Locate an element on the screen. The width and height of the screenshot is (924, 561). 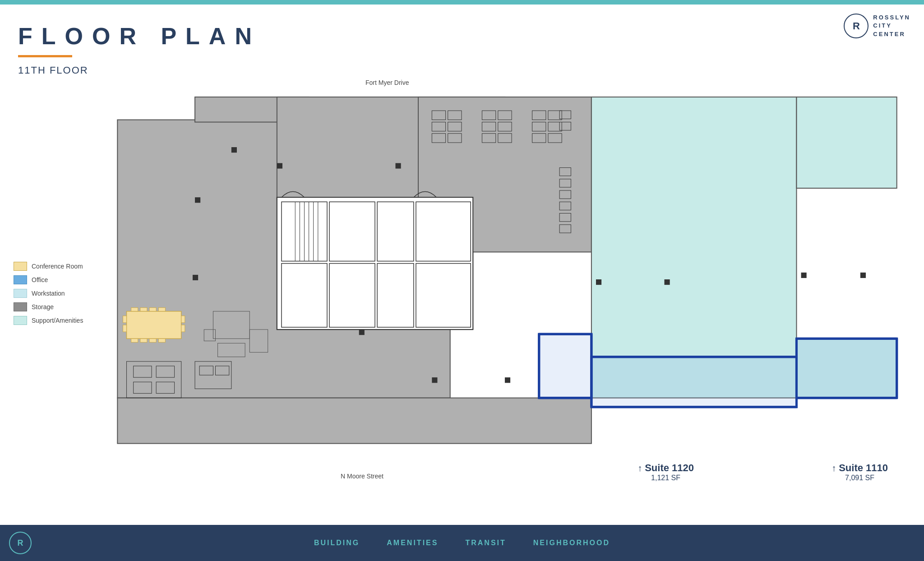
floor-subtitle: 11TH FLOOR is located at coordinates (462, 70).